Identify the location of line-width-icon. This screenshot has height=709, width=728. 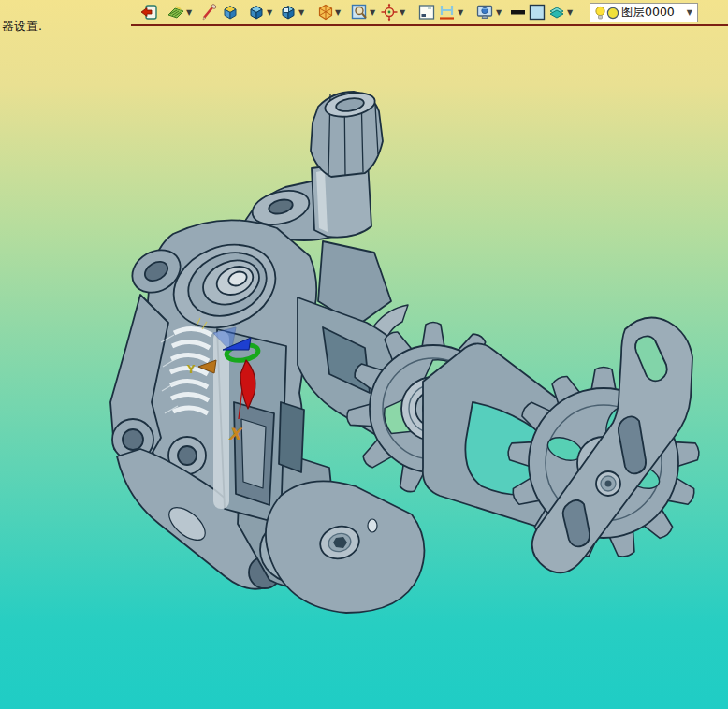
(518, 12).